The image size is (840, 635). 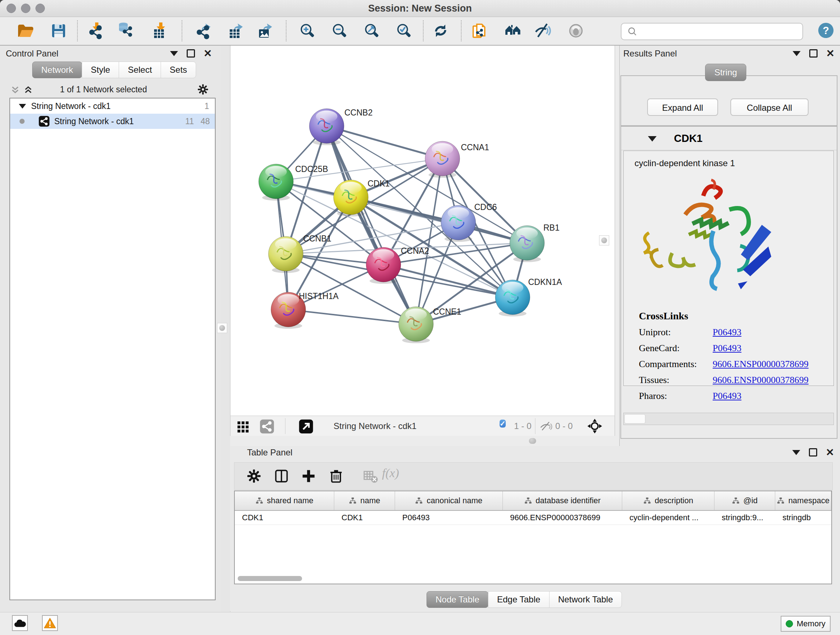 What do you see at coordinates (57, 70) in the screenshot?
I see `tab-network: Network` at bounding box center [57, 70].